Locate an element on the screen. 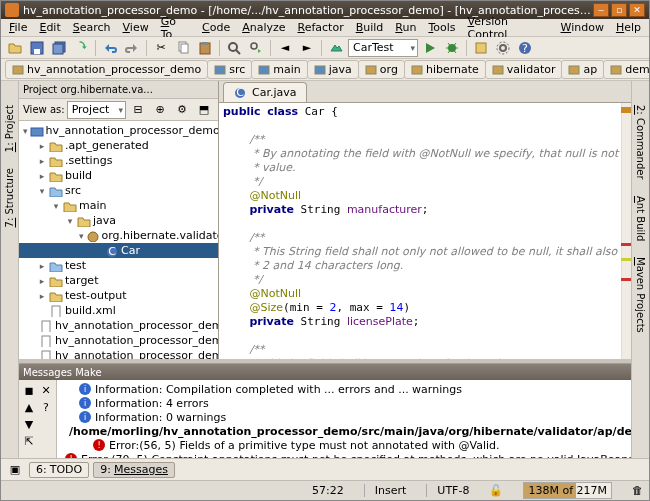 The width and height of the screenshot is (650, 501). menu-run: Run is located at coordinates (406, 28).